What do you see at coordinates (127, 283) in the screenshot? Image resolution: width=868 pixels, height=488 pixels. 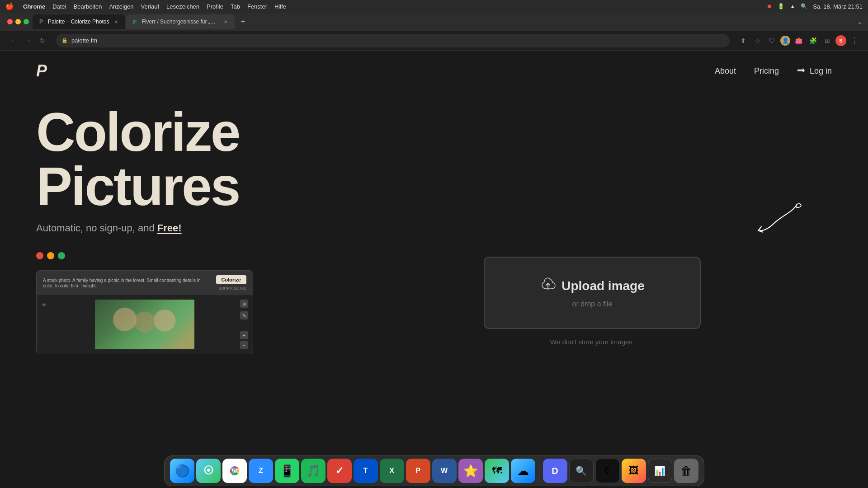 I see `preview-description: A stock photo. A family having a picnic …` at bounding box center [127, 283].